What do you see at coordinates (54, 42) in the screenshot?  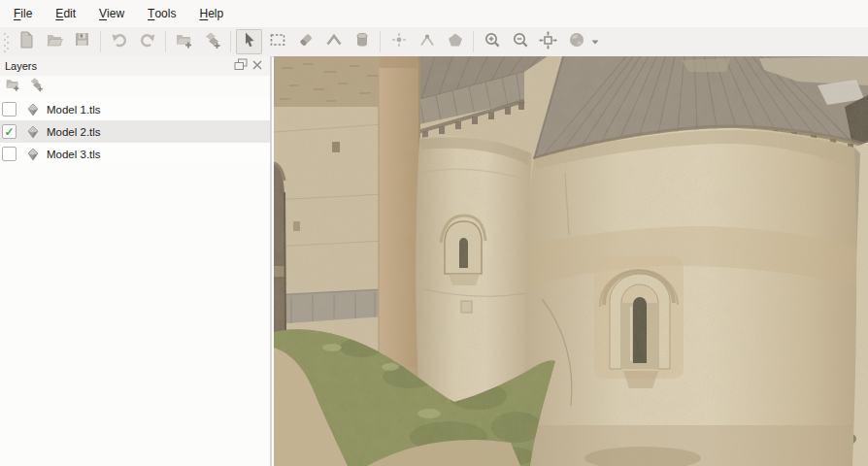 I see `open-folder-icon` at bounding box center [54, 42].